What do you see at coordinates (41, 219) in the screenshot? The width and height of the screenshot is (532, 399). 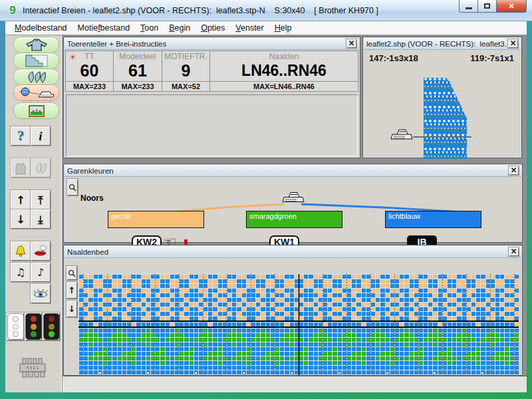 I see `arrow-down-bar-icon: ⤓` at bounding box center [41, 219].